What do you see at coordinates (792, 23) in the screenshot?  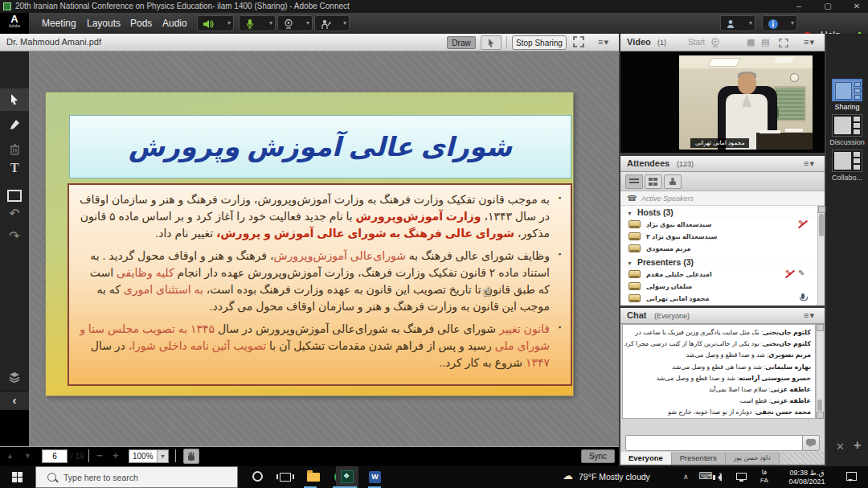 I see `info-dropdown-caret: ▾` at bounding box center [792, 23].